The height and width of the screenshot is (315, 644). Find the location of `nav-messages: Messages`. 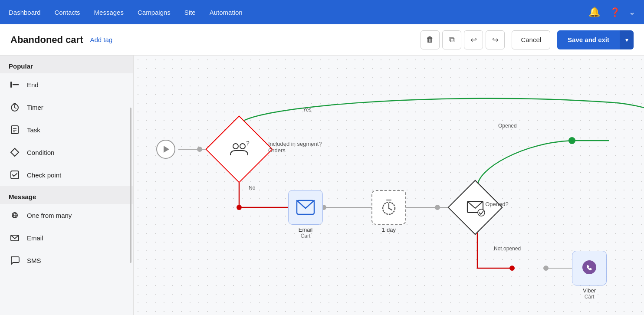

nav-messages: Messages is located at coordinates (109, 12).